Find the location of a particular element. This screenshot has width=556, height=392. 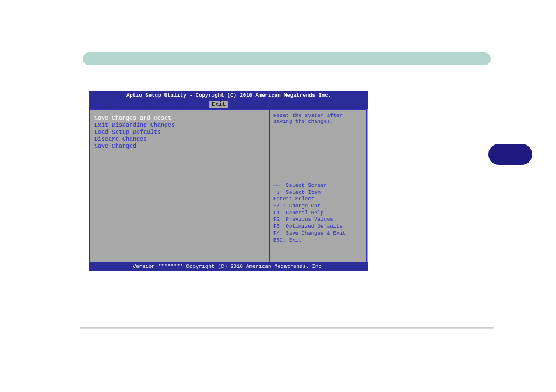

help-select-item: ↑↓: Select Item is located at coordinates (318, 193).